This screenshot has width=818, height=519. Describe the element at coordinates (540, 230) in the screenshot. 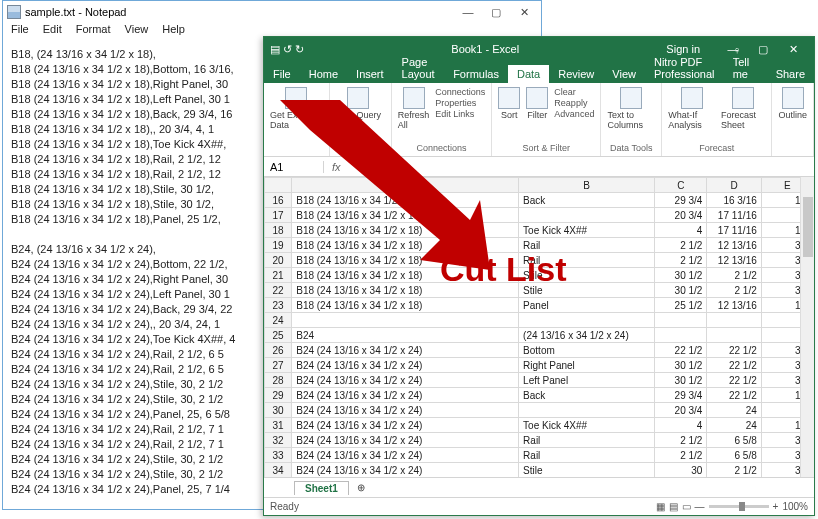

I see `table-row: 18B18 (24 13/16 x 34 1/2 x 18)Toe Kick 4…` at that location.